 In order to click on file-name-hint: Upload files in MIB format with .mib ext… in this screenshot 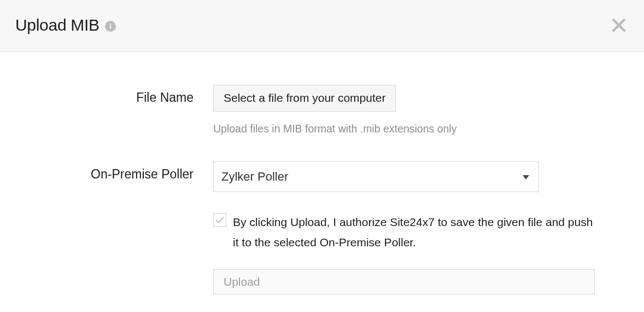, I will do `click(404, 129)`.